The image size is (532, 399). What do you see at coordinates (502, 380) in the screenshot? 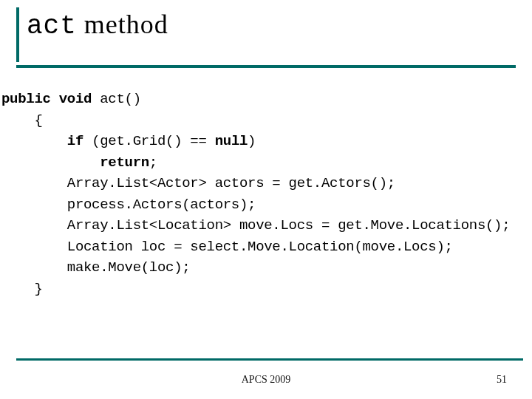
I see `page-number: 51` at bounding box center [502, 380].